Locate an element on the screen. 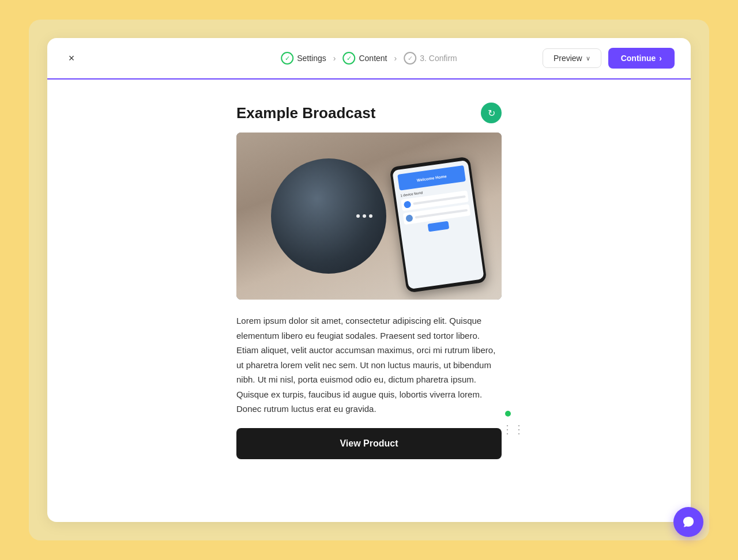  broadcast-image: Welcome Home 1 device found is located at coordinates (369, 216).